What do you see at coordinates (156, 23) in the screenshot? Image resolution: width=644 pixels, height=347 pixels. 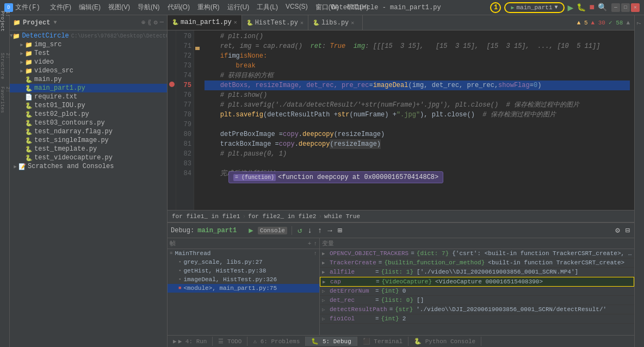 I see `settings-icon: ⚙` at bounding box center [156, 23].